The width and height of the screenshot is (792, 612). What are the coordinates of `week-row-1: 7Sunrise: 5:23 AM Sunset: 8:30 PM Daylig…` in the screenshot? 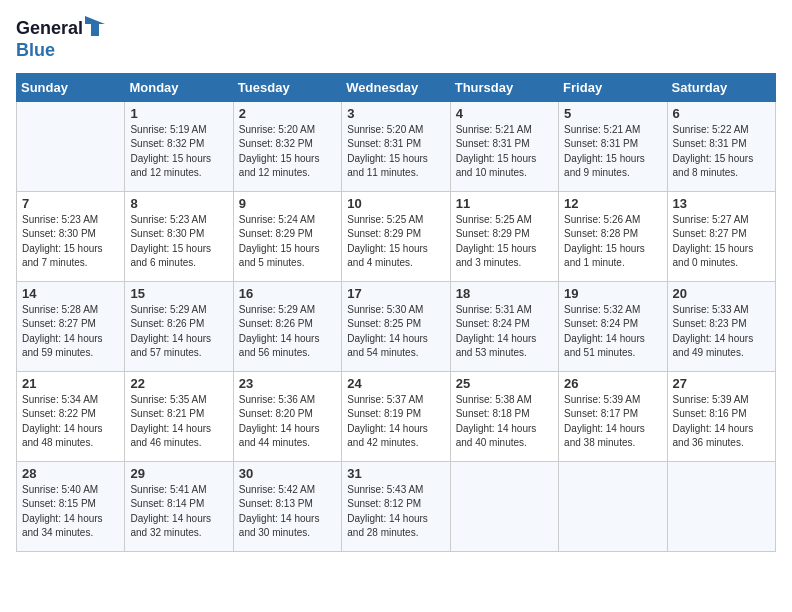 It's located at (396, 236).